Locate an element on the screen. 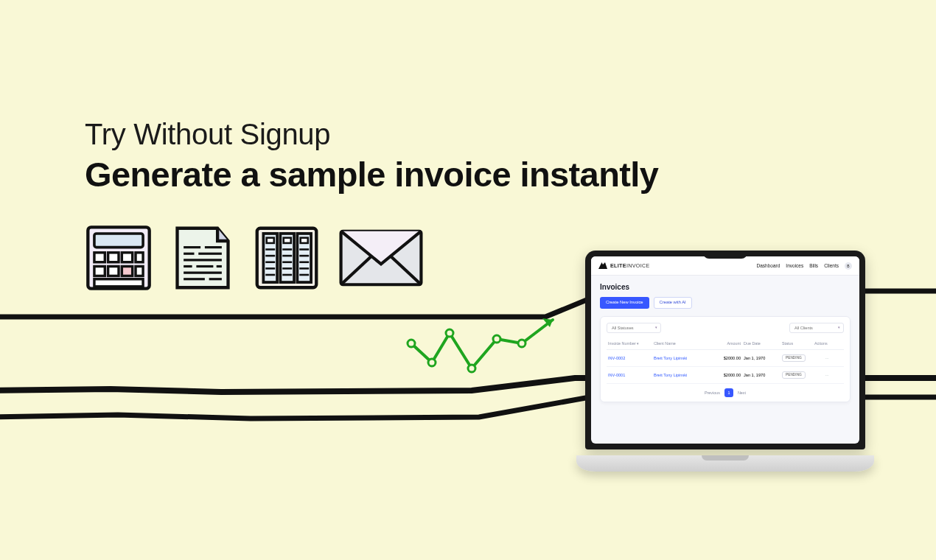  laptop-mock: ELITEINVOICE Dashboard Invoices Bills Cl… is located at coordinates (725, 361).